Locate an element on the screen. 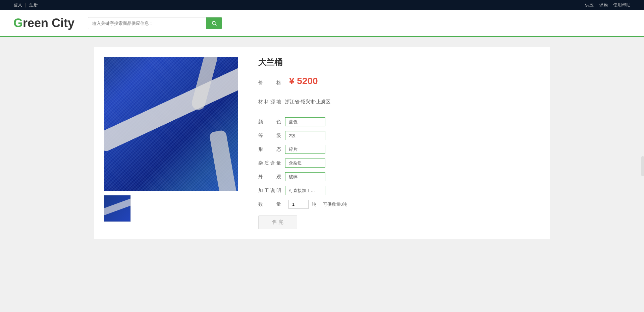 The height and width of the screenshot is (312, 644). header: Green City is located at coordinates (322, 23).